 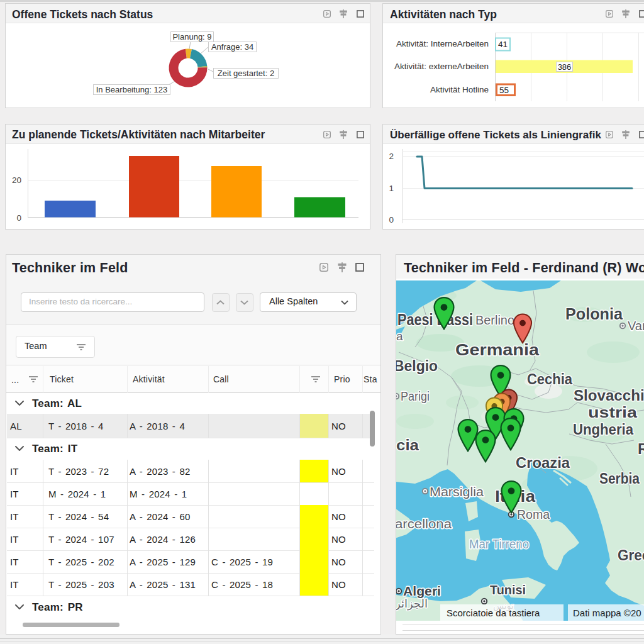 What do you see at coordinates (620, 478) in the screenshot?
I see `svg-text: Serbia` at bounding box center [620, 478].